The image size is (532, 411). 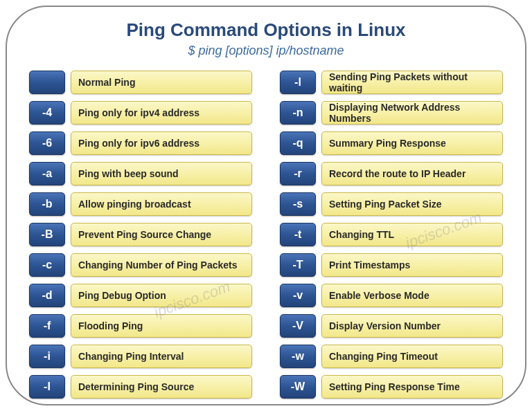 I want to click on option-flag: -f, so click(x=47, y=326).